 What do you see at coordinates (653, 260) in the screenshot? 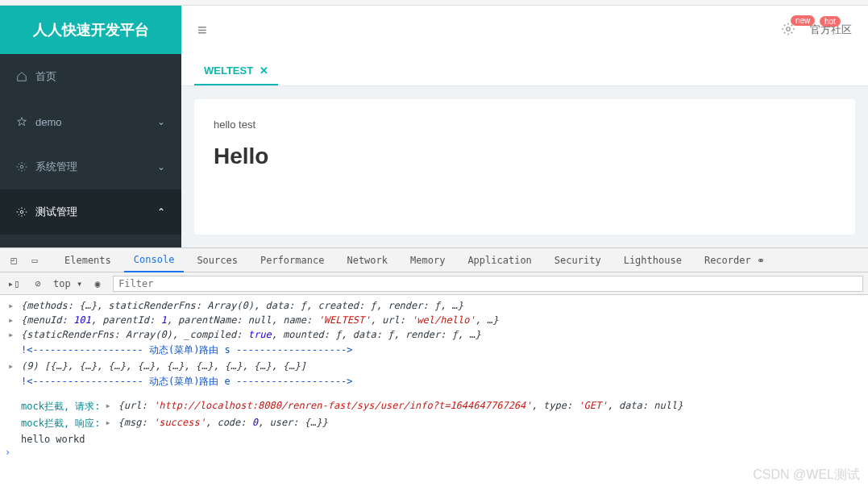
I see `devtools-tab-lighthouse: Lighthouse` at bounding box center [653, 260].